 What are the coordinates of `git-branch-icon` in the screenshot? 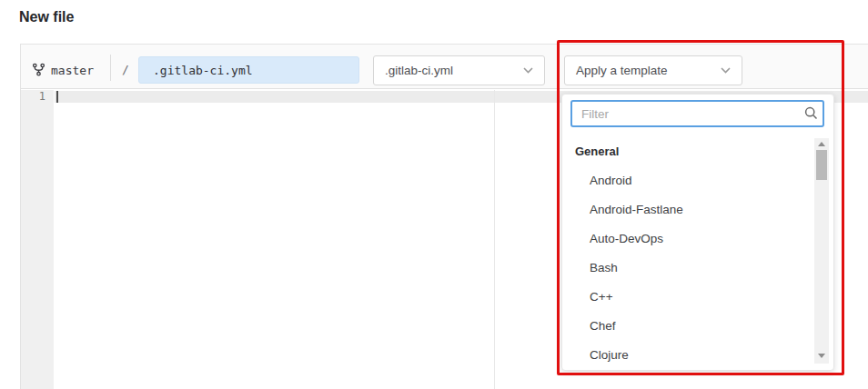 It's located at (38, 69).